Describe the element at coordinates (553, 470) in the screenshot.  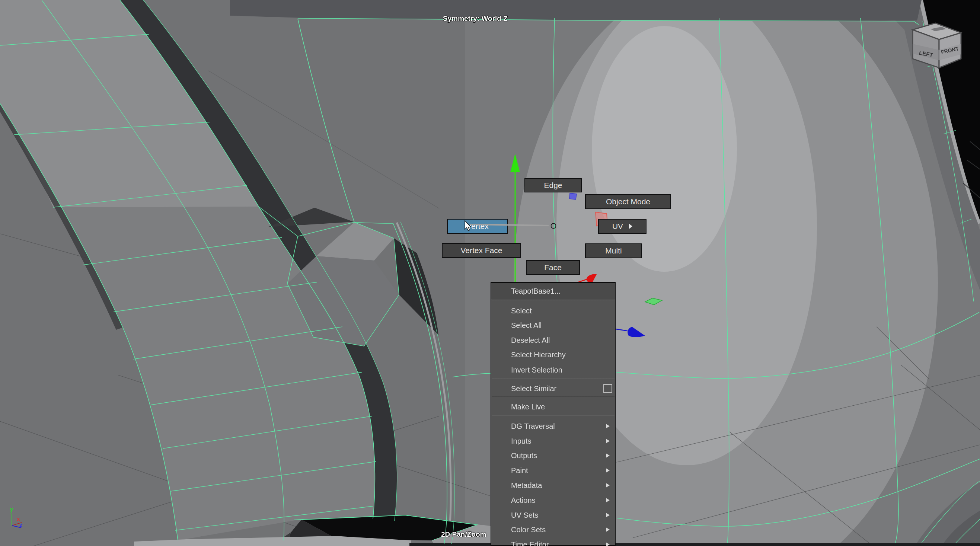
I see `menu-item-paint: Paint` at that location.